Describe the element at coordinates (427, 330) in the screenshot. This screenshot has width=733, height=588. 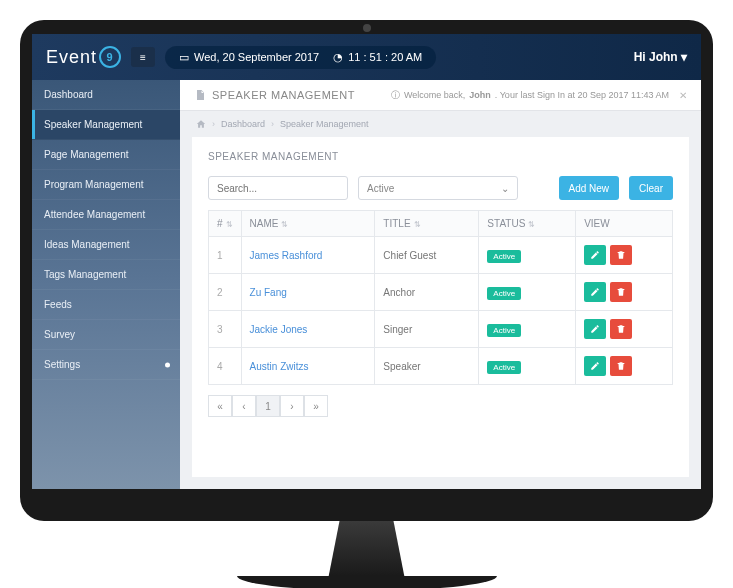
I see `cell-title: Singer` at that location.